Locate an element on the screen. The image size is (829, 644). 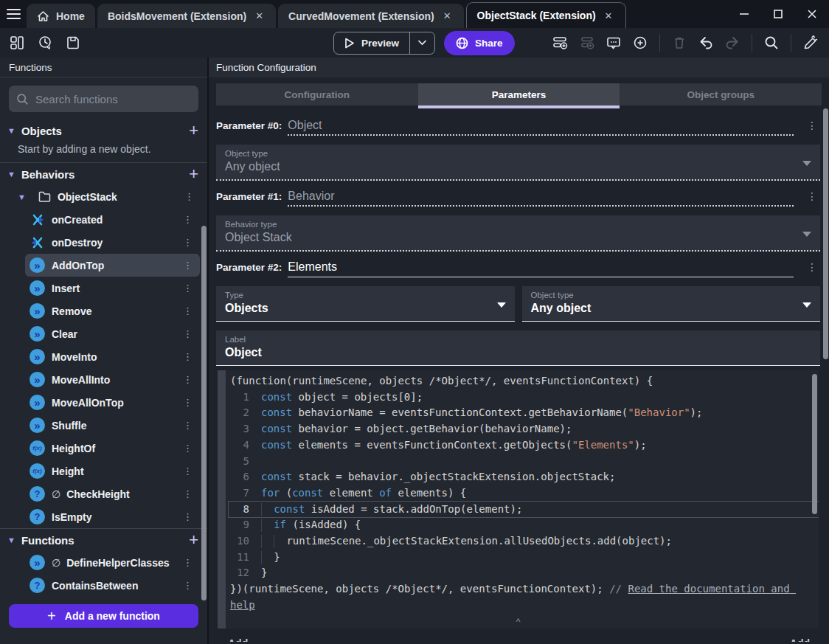
sidebar-item-Height: f(x)Height⋮ is located at coordinates (112, 471).